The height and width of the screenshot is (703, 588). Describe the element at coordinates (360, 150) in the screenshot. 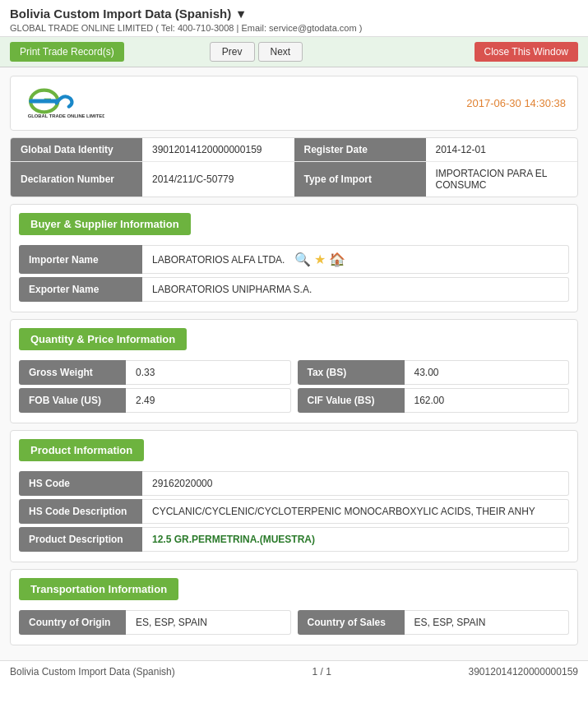

I see `register-date-label: Register Date` at that location.